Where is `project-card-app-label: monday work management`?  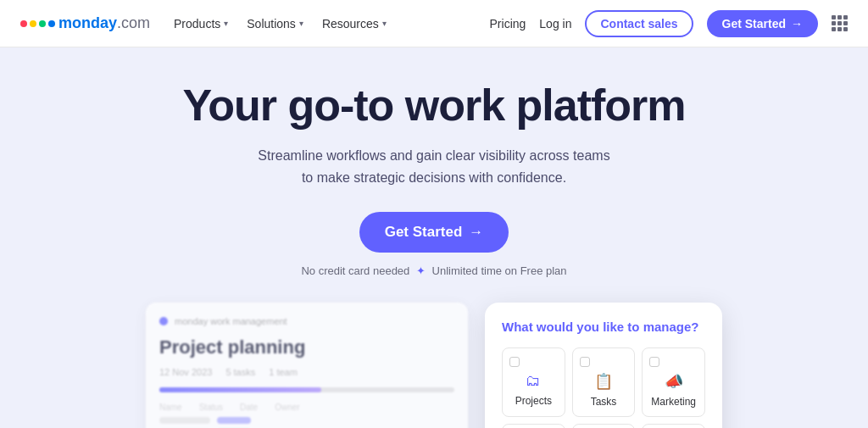 project-card-app-label: monday work management is located at coordinates (231, 321).